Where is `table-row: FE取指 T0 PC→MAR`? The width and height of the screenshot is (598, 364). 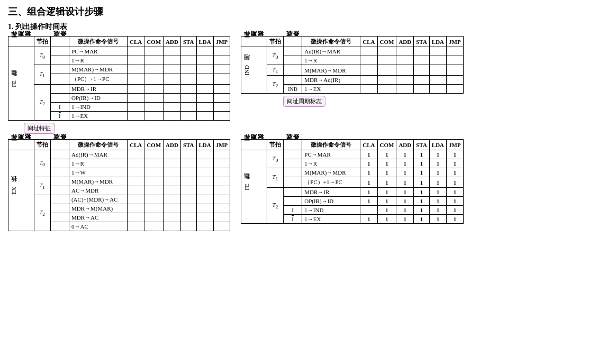 table-row: FE取指 T0 PC→MAR is located at coordinates (120, 52).